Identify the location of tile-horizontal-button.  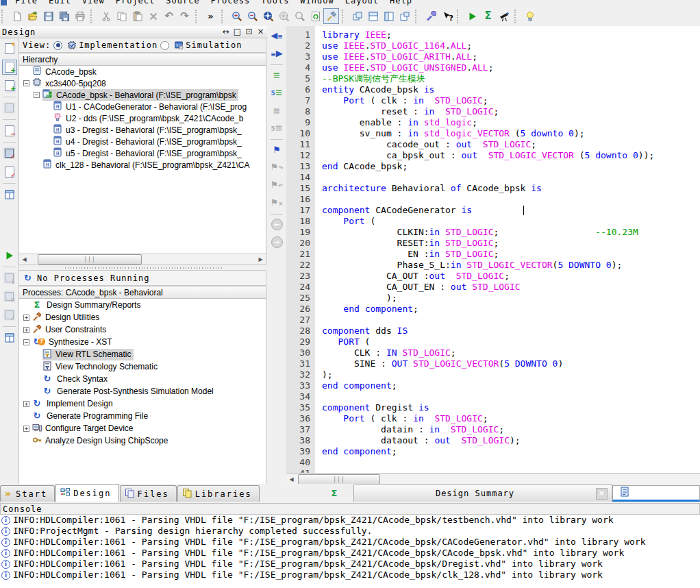
(373, 16).